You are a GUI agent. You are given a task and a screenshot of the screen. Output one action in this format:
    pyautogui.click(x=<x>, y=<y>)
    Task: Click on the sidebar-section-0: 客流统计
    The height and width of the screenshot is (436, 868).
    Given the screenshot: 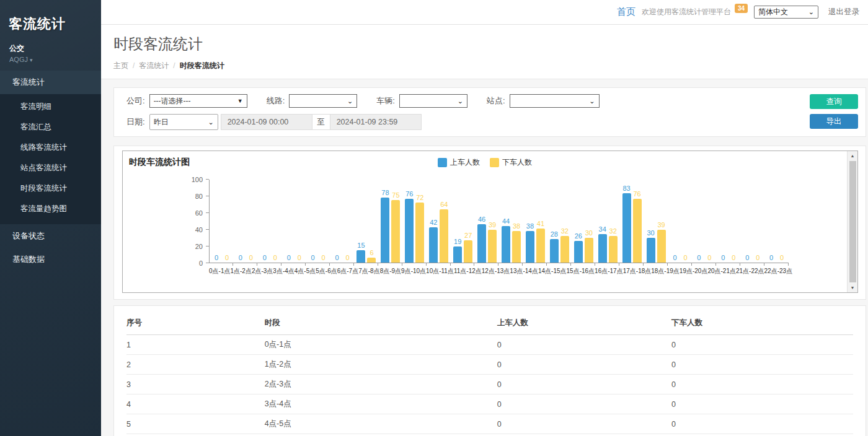 What is the action you would take?
    pyautogui.click(x=51, y=82)
    